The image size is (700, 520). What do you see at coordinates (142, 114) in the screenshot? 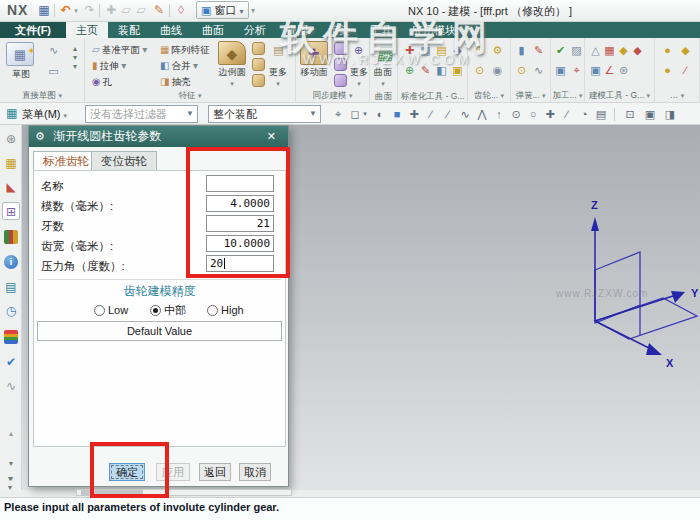
I see `selection-filter-combo: 没有选择过滤器` at bounding box center [142, 114].